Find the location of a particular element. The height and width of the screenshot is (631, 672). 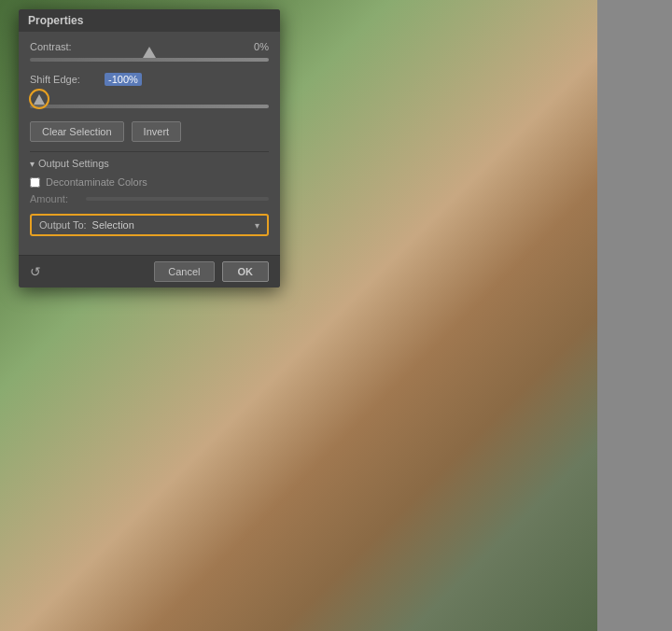

contrast-label: Contrast: is located at coordinates (67, 47).